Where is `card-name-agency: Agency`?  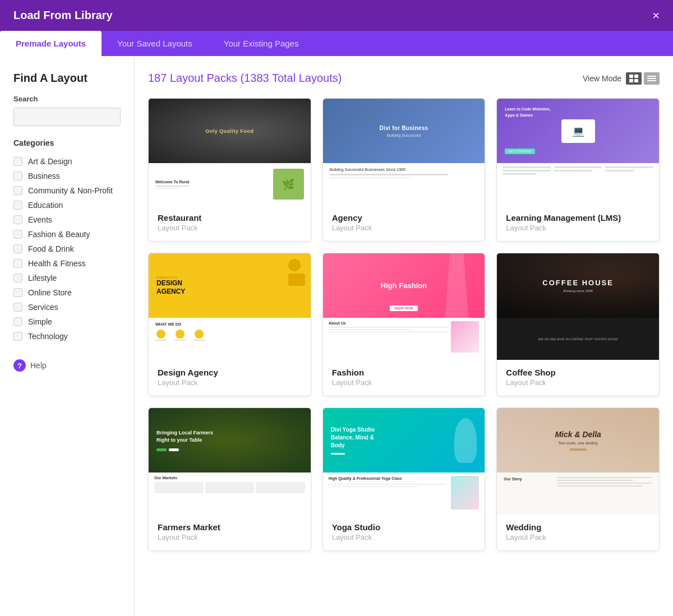
card-name-agency: Agency is located at coordinates (404, 217).